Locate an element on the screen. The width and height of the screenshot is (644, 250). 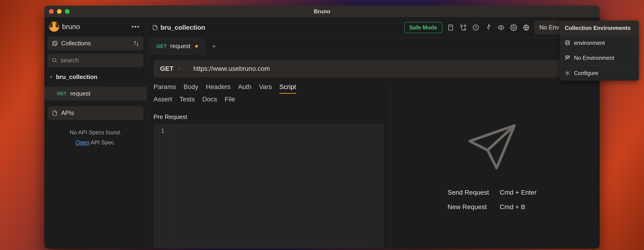
window-zoom-button is located at coordinates (67, 12).